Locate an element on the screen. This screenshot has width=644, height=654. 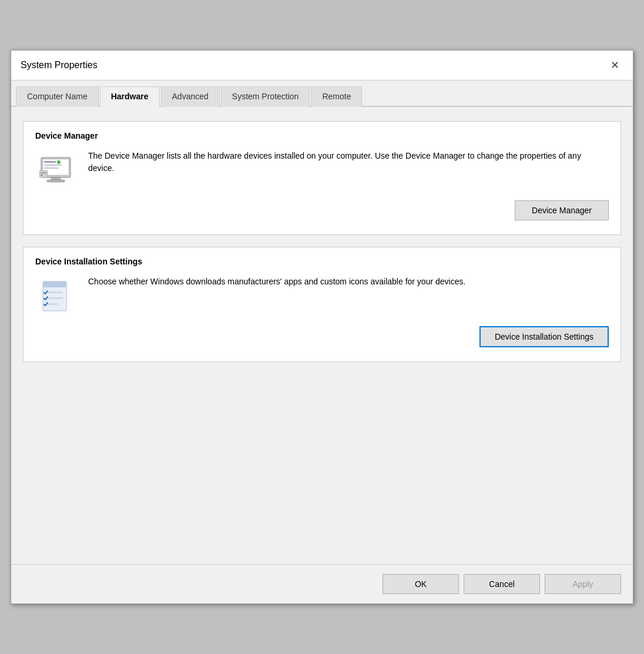
close-button: ✕ is located at coordinates (615, 65).